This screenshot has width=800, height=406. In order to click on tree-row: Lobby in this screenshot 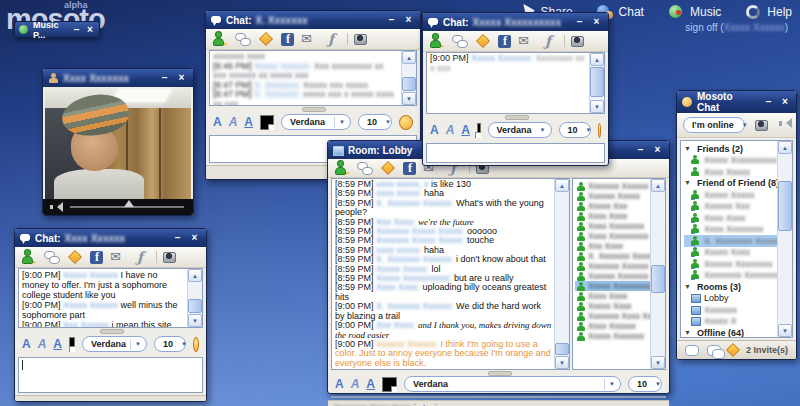, I will do `click(730, 299)`.